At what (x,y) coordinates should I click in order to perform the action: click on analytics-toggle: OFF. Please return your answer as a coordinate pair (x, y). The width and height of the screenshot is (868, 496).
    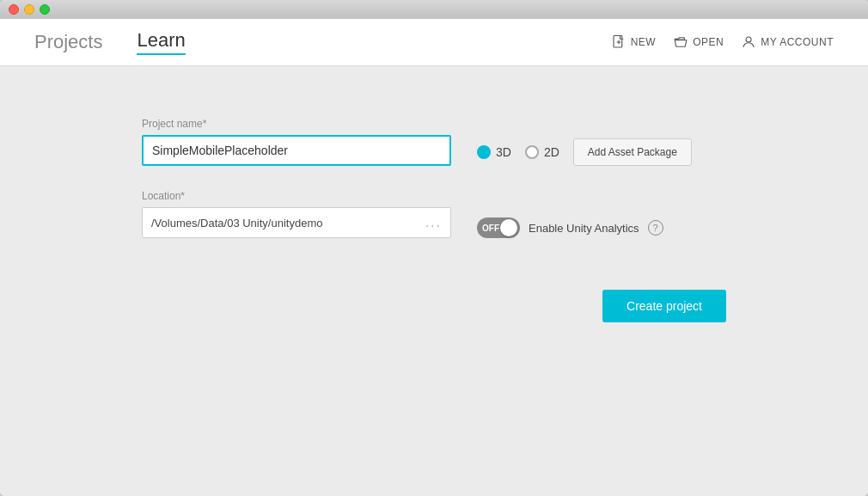
    Looking at the image, I should click on (498, 228).